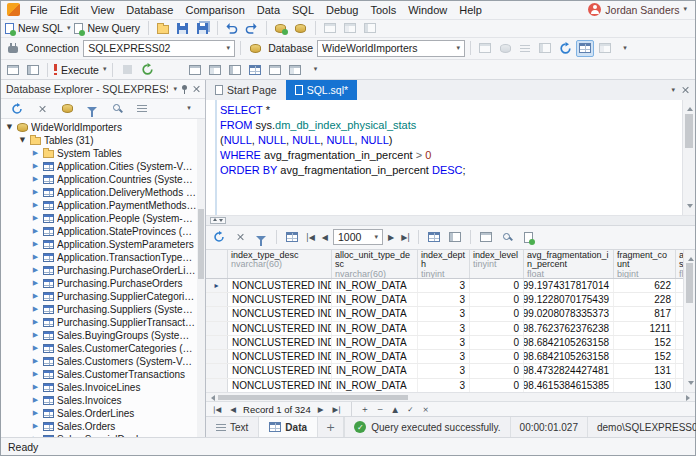 The image size is (696, 456). Describe the element at coordinates (103, 374) in the screenshot. I see `tree-item: ▶Sales.CustomerTransactions` at that location.